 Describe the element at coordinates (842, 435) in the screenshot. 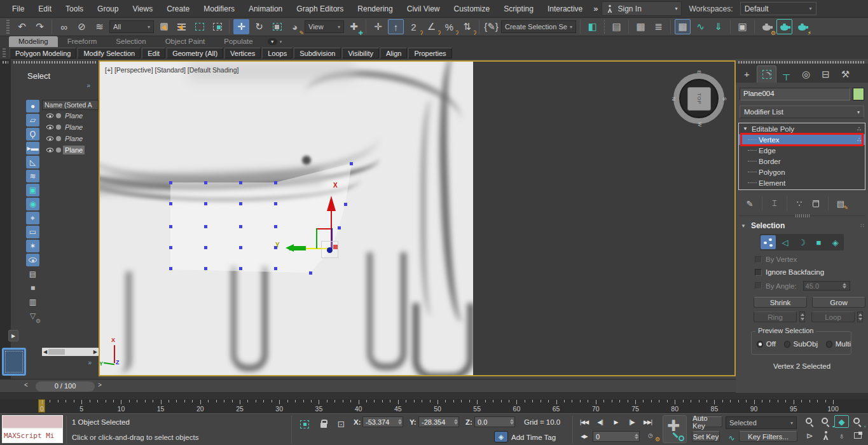

I see `orbit-button: ♁` at that location.